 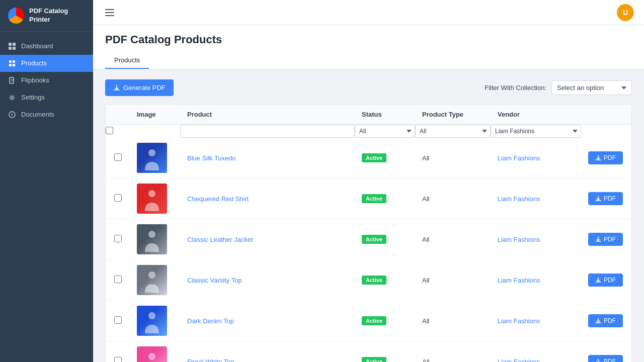 What do you see at coordinates (558, 87) in the screenshot?
I see `filter-section: Filter With Collection: Select an option…` at bounding box center [558, 87].